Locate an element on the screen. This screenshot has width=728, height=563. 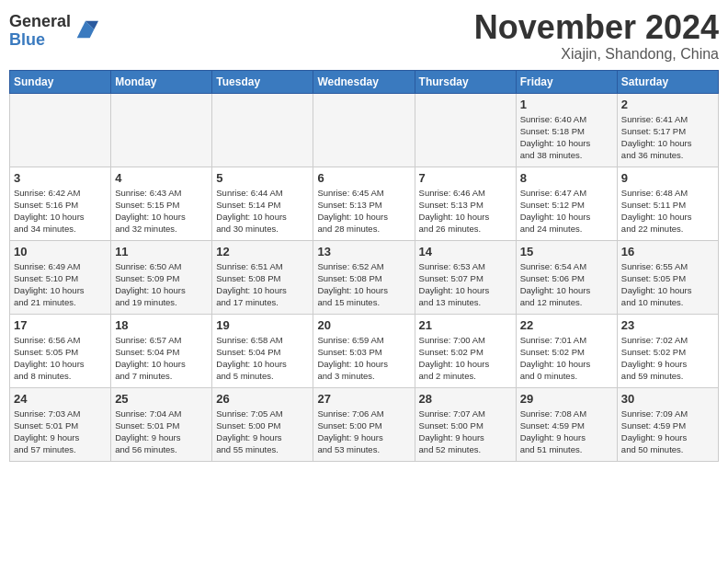
calendar-cell: 14Sunrise: 6:53 AM Sunset: 5:07 PM Dayli… is located at coordinates (465, 277).